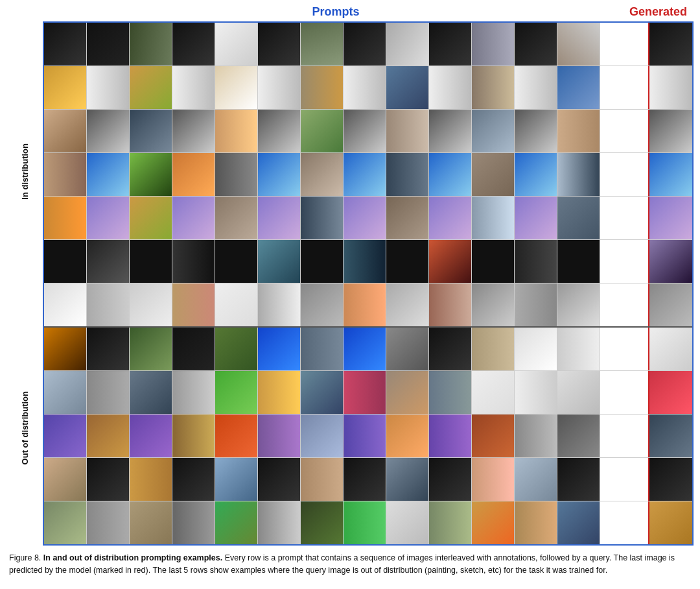 The image size is (700, 589). Describe the element at coordinates (336, 12) in the screenshot. I see `prompts-header: Prompts` at that location.